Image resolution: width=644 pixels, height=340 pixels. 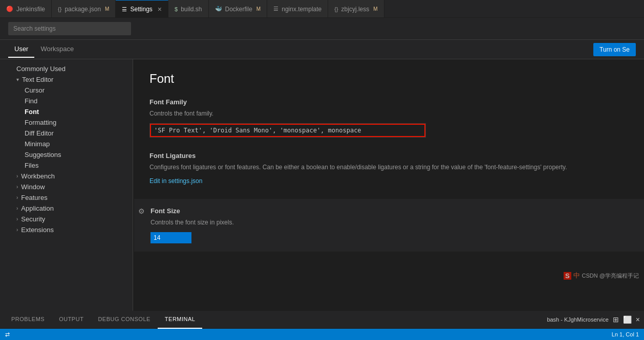 What do you see at coordinates (219, 9) in the screenshot?
I see `dockerfile-icon: 🐳` at bounding box center [219, 9].